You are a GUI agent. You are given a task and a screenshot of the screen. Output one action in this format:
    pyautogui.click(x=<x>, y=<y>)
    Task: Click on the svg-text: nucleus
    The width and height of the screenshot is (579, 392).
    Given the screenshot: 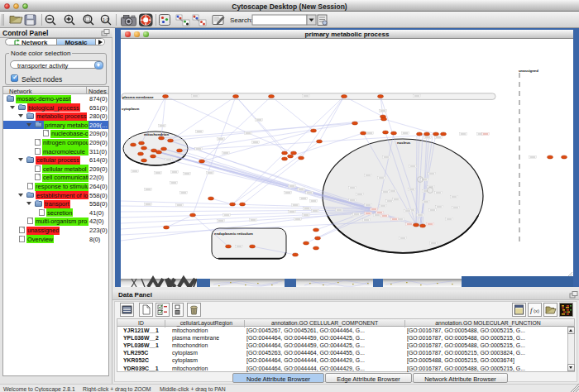 What is the action you would take?
    pyautogui.click(x=404, y=142)
    